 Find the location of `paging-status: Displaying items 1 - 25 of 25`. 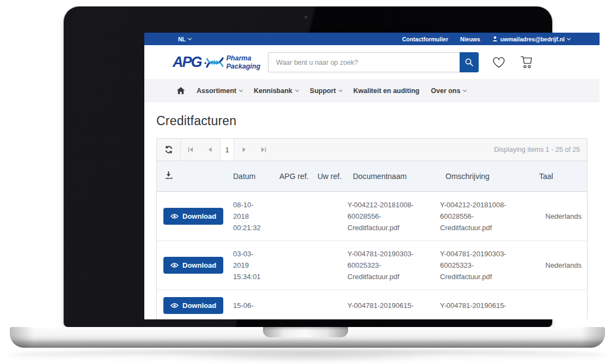

paging-status: Displaying items 1 - 25 of 25 is located at coordinates (540, 150).